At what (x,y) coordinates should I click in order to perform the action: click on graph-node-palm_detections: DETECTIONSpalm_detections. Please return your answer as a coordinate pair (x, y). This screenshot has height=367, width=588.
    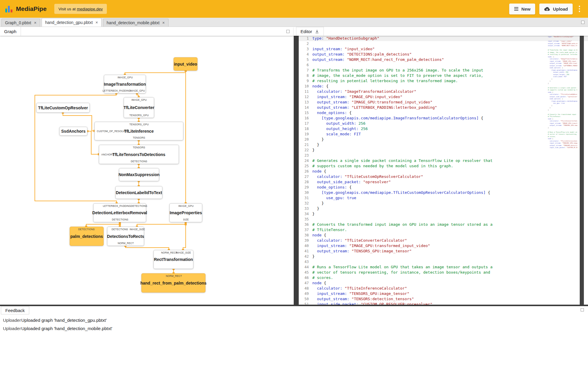
    Looking at the image, I should click on (87, 236).